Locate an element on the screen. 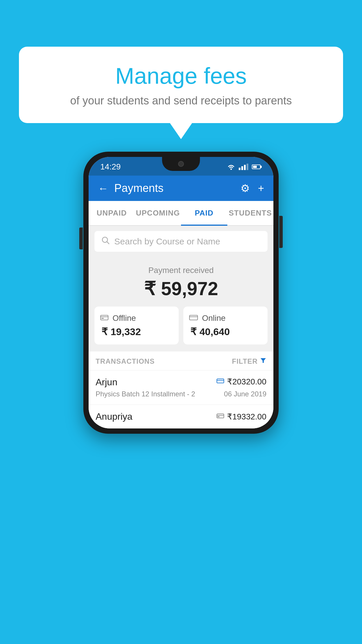  speech-bubble-arrow is located at coordinates (181, 131).